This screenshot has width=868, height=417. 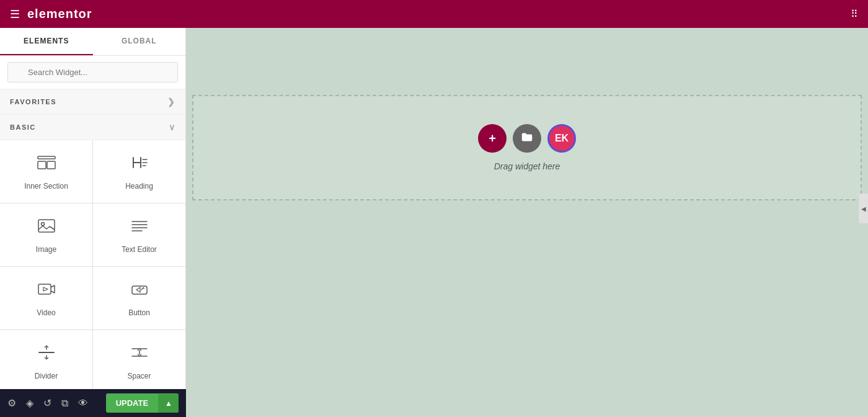 I want to click on add-section-button: +, so click(x=492, y=138).